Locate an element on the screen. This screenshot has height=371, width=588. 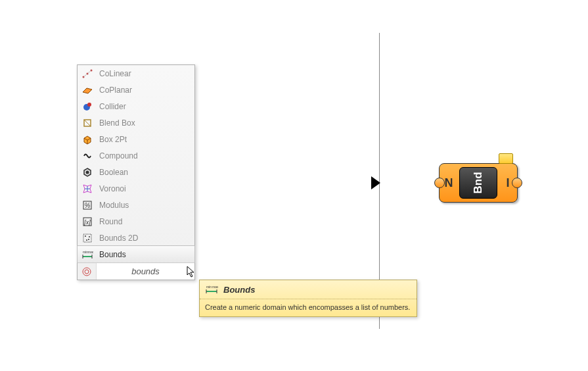
menu-item-label: Box 2Pt is located at coordinates (113, 139).